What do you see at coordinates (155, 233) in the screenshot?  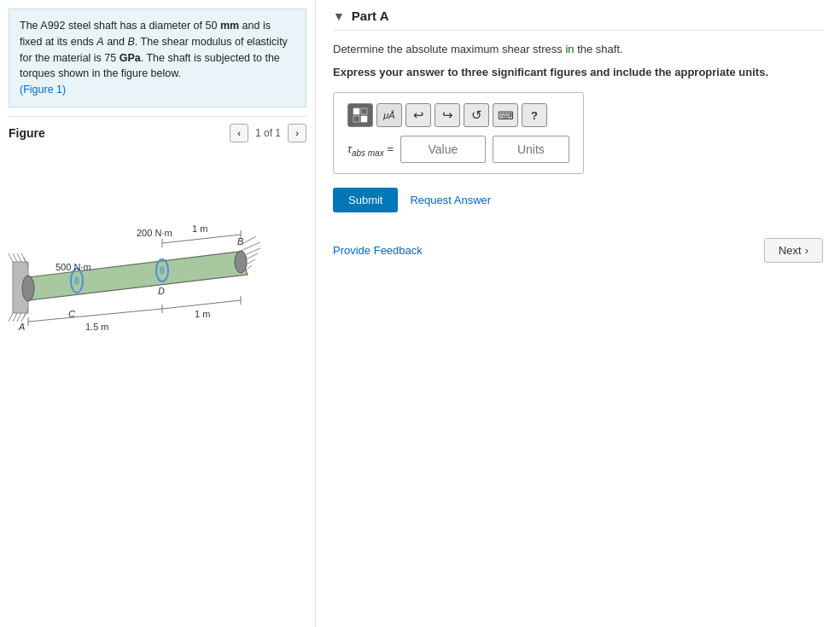 I see `svg-text: 200 N·m` at bounding box center [155, 233].